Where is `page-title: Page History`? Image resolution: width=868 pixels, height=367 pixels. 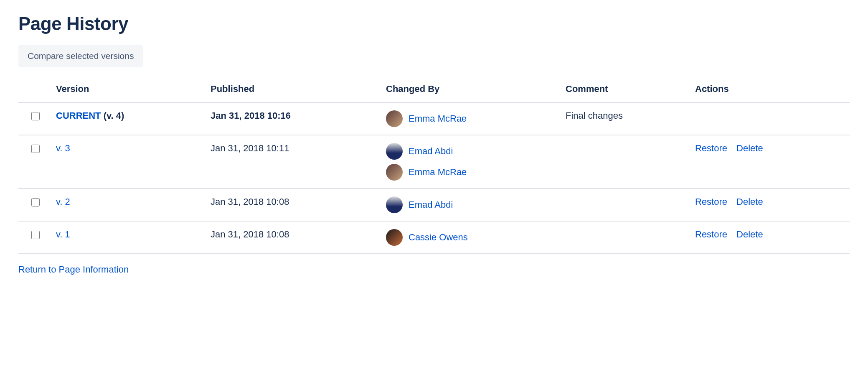
page-title: Page History is located at coordinates (434, 24).